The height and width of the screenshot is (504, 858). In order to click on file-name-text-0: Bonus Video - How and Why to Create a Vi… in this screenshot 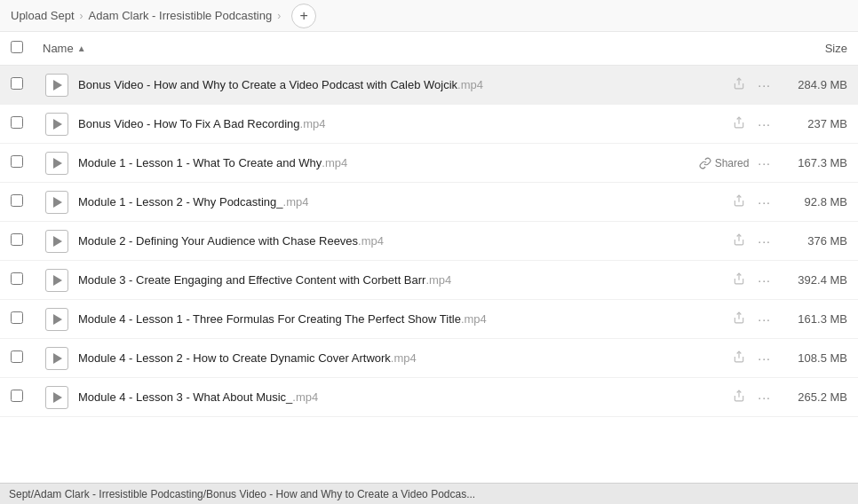, I will do `click(268, 85)`.